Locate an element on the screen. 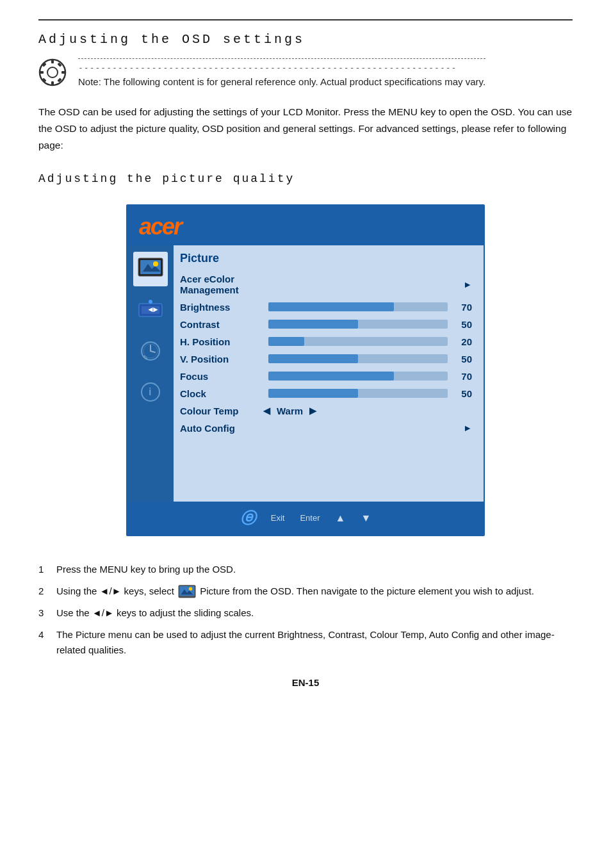  osd-row-hposition: H. Position 20 is located at coordinates (326, 342).